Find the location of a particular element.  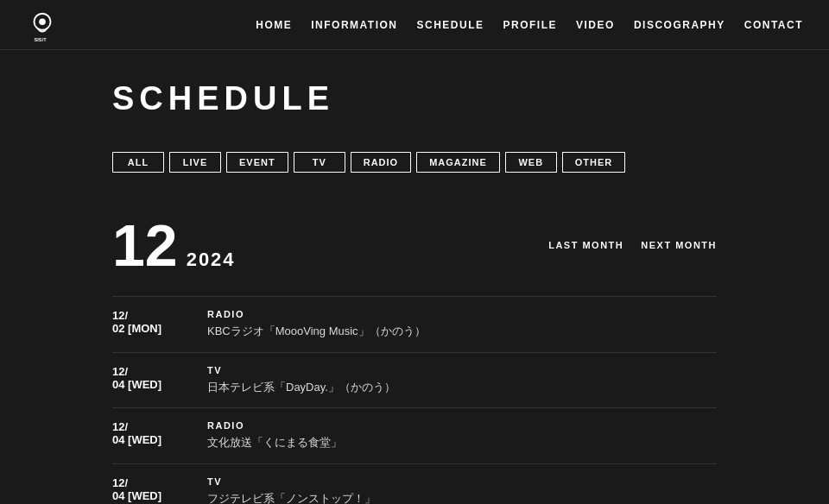

nav-information: INFORMATION is located at coordinates (354, 25).